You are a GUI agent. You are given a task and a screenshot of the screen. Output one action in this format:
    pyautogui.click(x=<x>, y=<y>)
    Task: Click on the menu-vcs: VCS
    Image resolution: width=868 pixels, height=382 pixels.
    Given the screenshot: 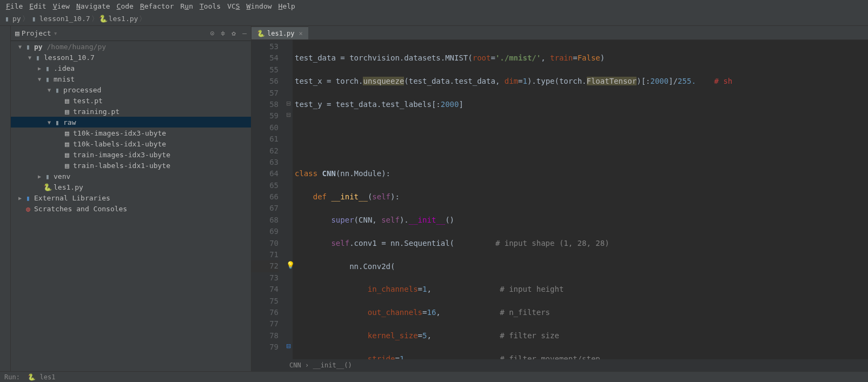 What is the action you would take?
    pyautogui.click(x=234, y=6)
    